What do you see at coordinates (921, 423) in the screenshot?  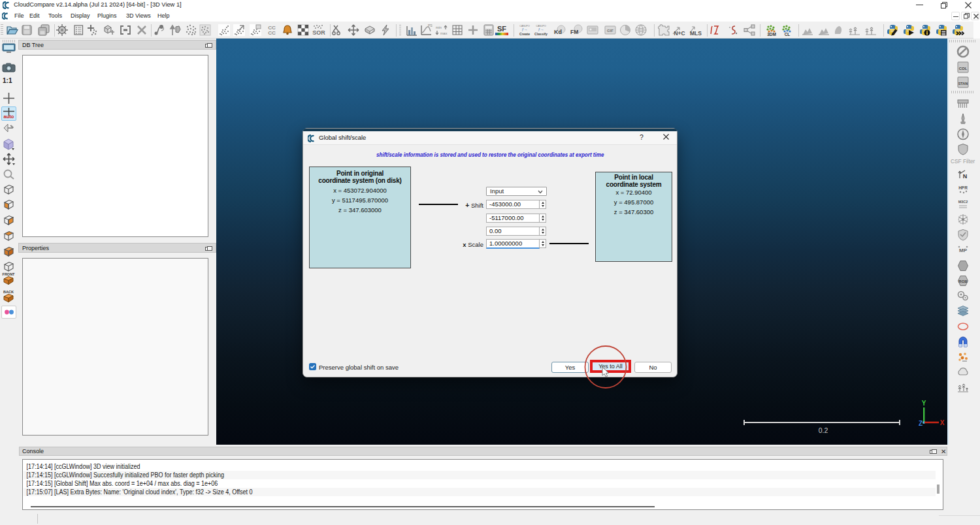 I see `svg-text: Z` at bounding box center [921, 423].